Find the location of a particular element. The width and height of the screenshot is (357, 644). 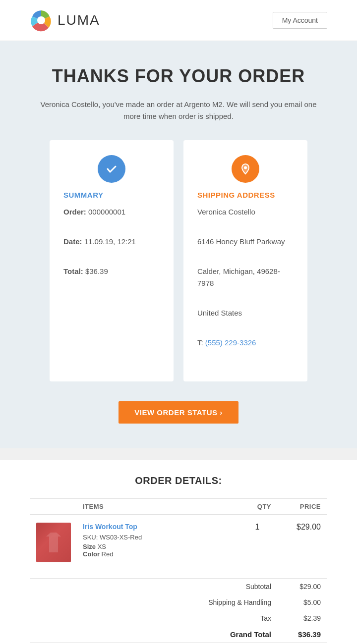

product-name-link: Iris Workout Top is located at coordinates (157, 527).